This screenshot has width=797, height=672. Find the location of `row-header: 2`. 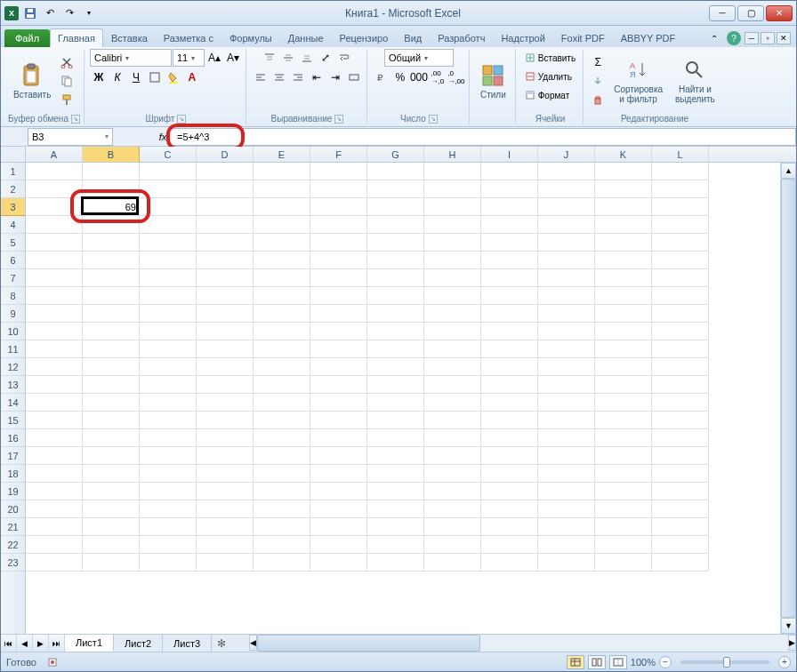

row-header: 2 is located at coordinates (12, 189).